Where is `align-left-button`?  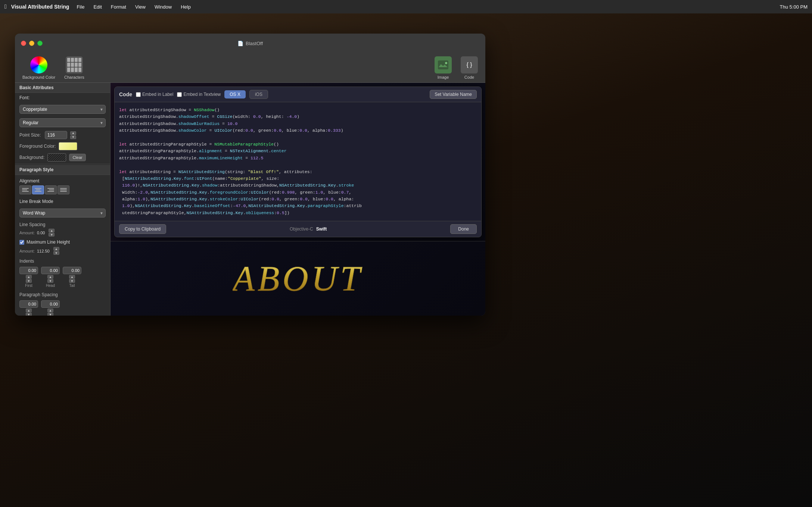 align-left-button is located at coordinates (25, 190).